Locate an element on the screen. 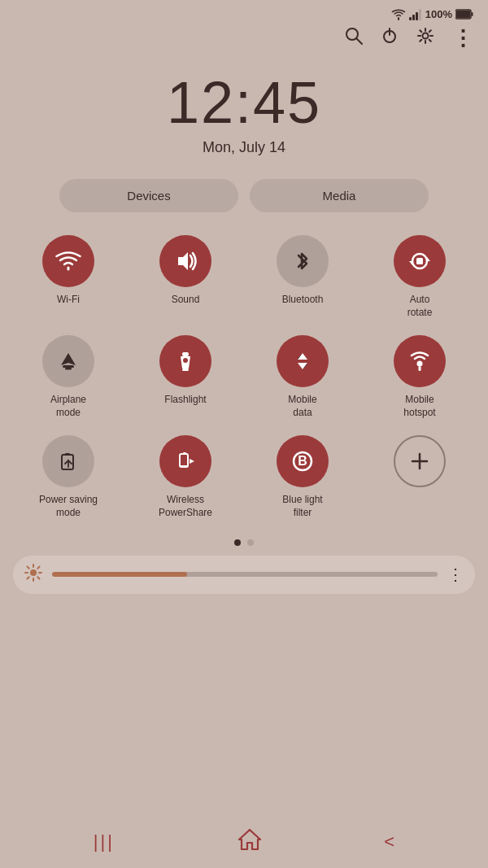 Image resolution: width=488 pixels, height=868 pixels. wifi-status-icon is located at coordinates (399, 15).